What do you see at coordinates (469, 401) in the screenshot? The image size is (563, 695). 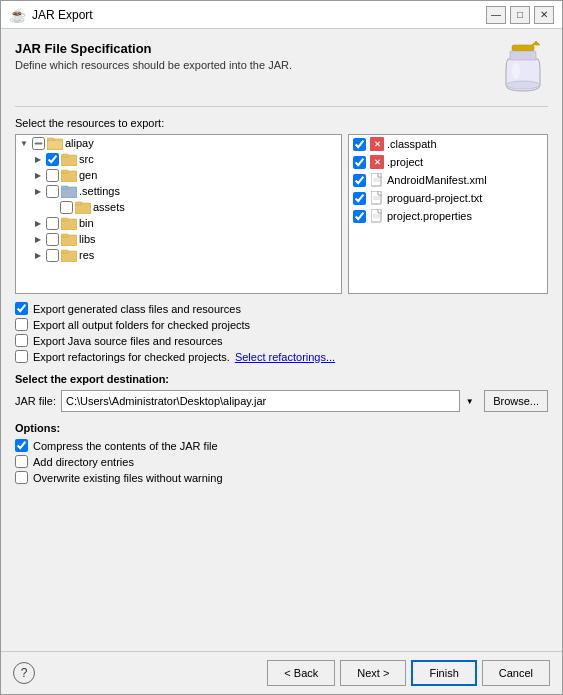 I see `jar-dropdown-arrow: ▼` at bounding box center [469, 401].